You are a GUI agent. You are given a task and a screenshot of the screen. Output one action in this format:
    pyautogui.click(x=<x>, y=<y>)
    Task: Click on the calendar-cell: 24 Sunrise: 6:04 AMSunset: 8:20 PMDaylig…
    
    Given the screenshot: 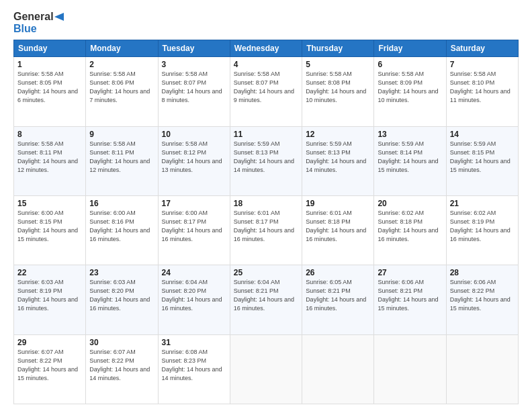 What is the action you would take?
    pyautogui.click(x=193, y=300)
    